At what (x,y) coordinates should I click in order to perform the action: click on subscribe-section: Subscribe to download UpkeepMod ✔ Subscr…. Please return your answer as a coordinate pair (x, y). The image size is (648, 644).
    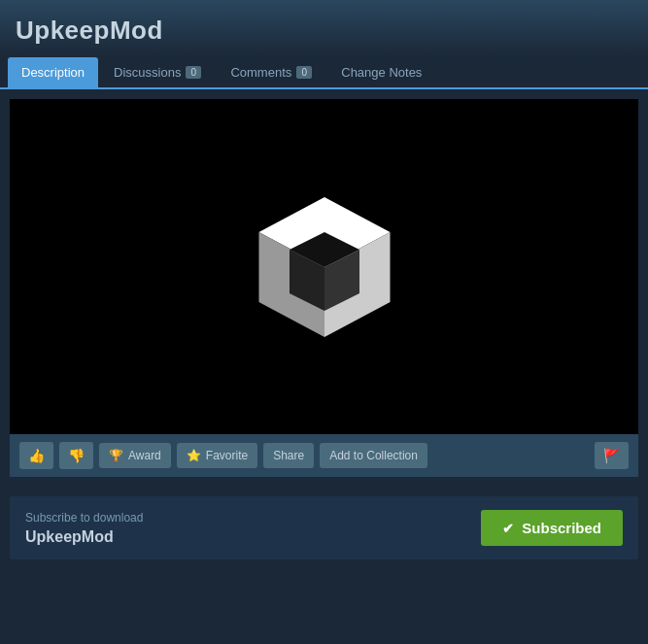
    Looking at the image, I should click on (324, 528).